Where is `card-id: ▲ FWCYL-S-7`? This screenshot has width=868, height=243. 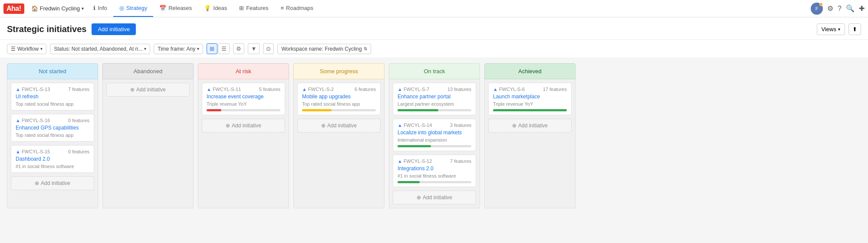
card-id: ▲ FWCYL-S-7 is located at coordinates (413, 89).